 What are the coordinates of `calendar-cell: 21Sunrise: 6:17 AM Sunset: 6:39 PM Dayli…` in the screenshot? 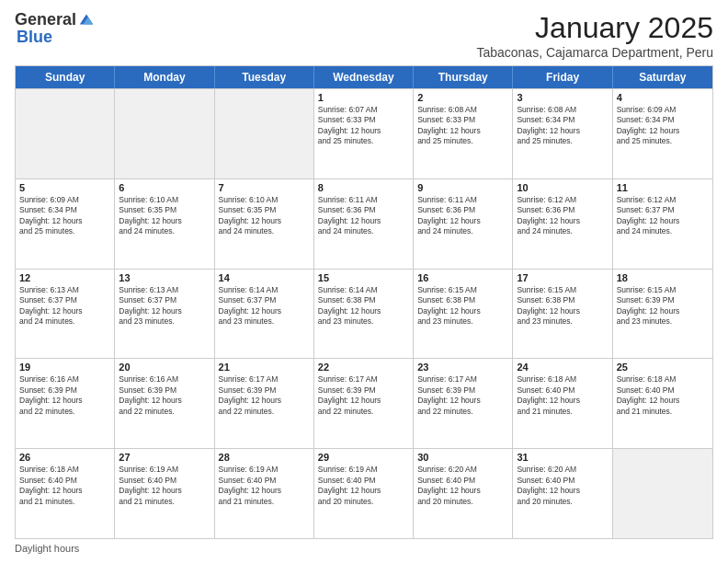 It's located at (265, 403).